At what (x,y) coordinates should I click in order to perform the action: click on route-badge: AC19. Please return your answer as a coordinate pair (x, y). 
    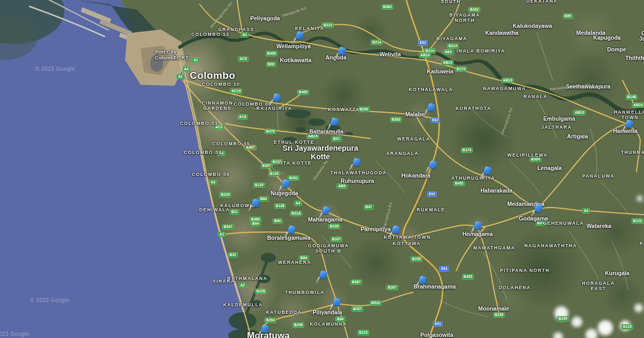
    Looking at the image, I should click on (236, 91).